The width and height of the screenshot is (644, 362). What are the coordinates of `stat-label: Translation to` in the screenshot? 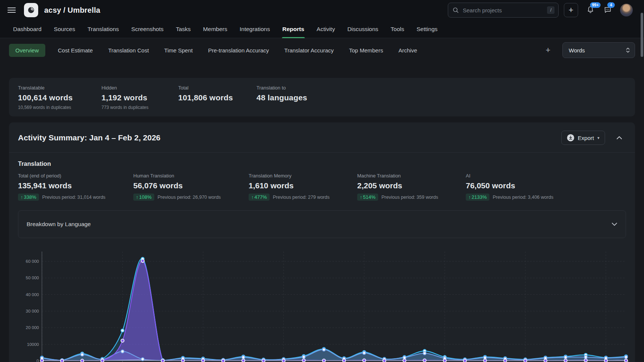 It's located at (441, 88).